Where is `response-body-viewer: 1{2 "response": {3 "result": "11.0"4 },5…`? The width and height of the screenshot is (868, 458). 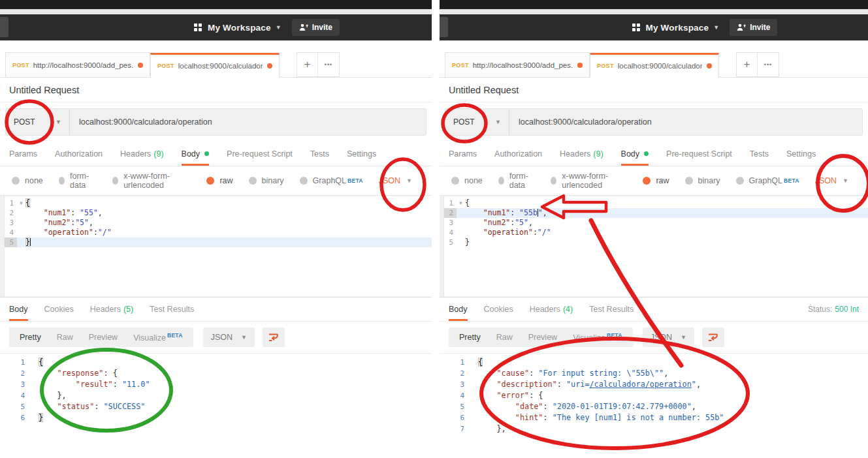
response-body-viewer: 1{2 "response": {3 "result": "11.0"4 },5… is located at coordinates (216, 388).